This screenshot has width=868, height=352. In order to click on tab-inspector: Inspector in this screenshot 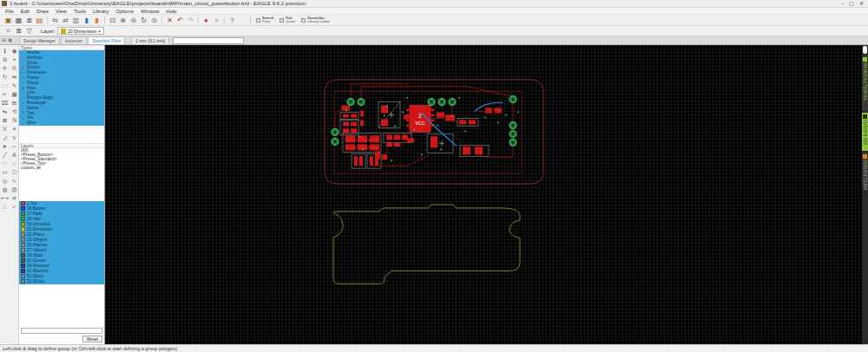, I will do `click(75, 40)`.